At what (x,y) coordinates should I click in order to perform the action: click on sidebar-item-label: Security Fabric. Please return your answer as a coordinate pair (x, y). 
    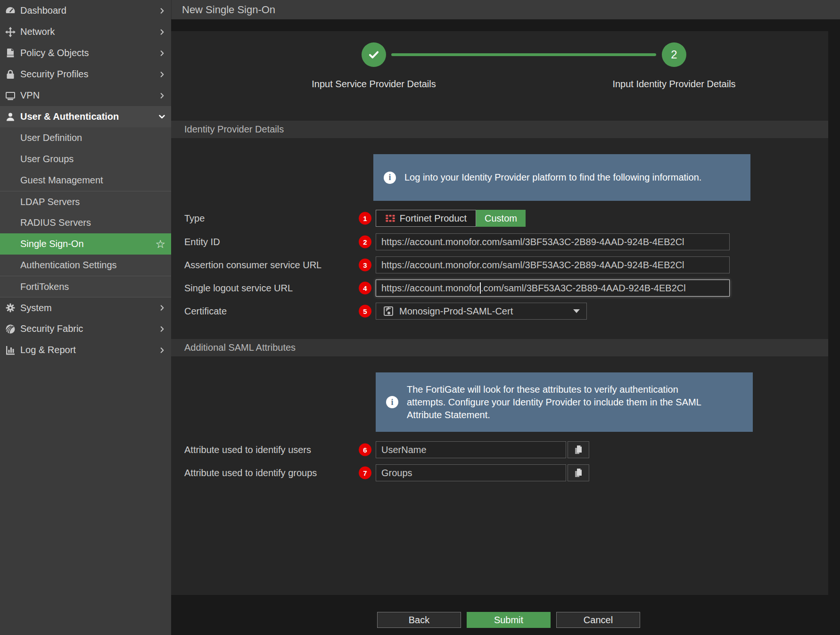
    Looking at the image, I should click on (90, 329).